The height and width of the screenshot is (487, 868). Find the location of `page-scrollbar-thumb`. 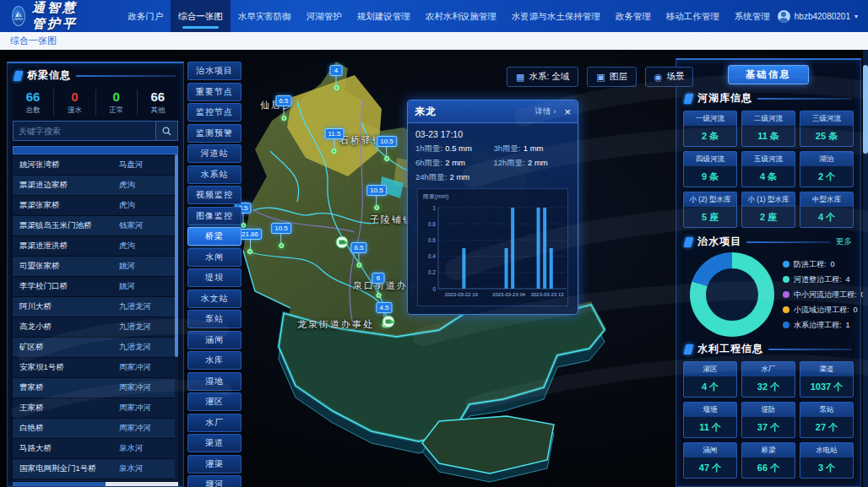

page-scrollbar-thumb is located at coordinates (865, 110).